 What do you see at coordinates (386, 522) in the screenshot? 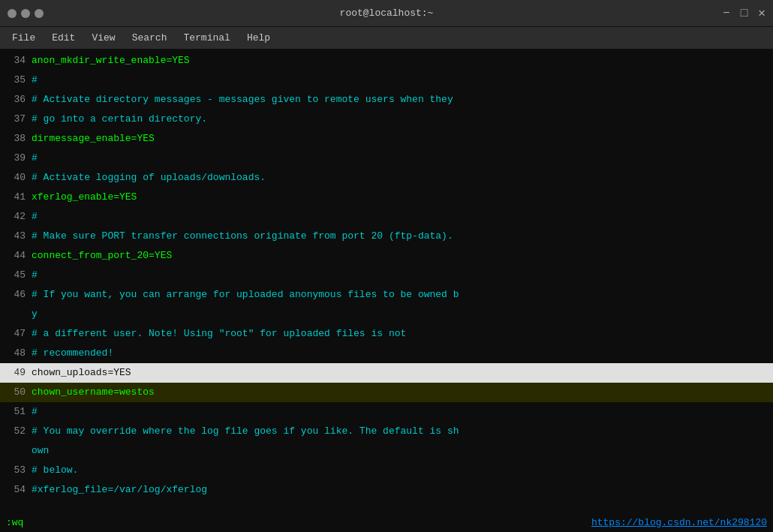
I see `statusbar: :wq https://blog.csdn.net/nk298120` at bounding box center [386, 522].